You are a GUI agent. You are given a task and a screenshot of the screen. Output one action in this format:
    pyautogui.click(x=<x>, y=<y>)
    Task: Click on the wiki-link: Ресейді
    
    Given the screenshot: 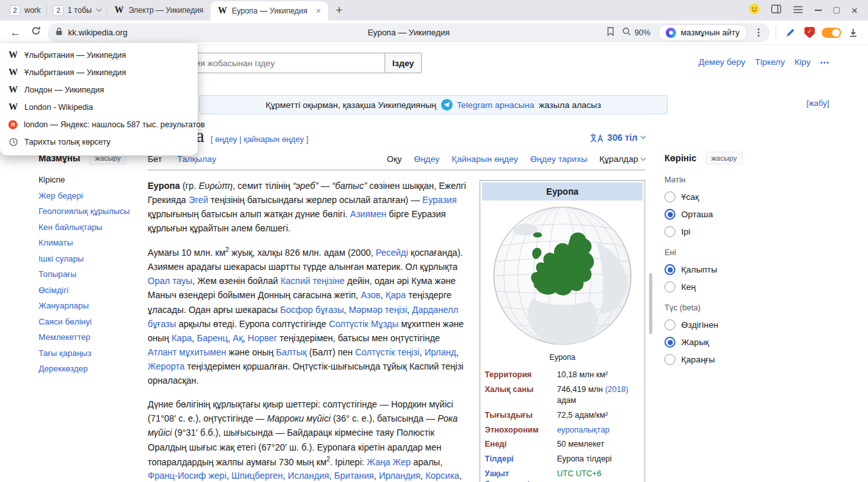 What is the action you would take?
    pyautogui.click(x=392, y=253)
    